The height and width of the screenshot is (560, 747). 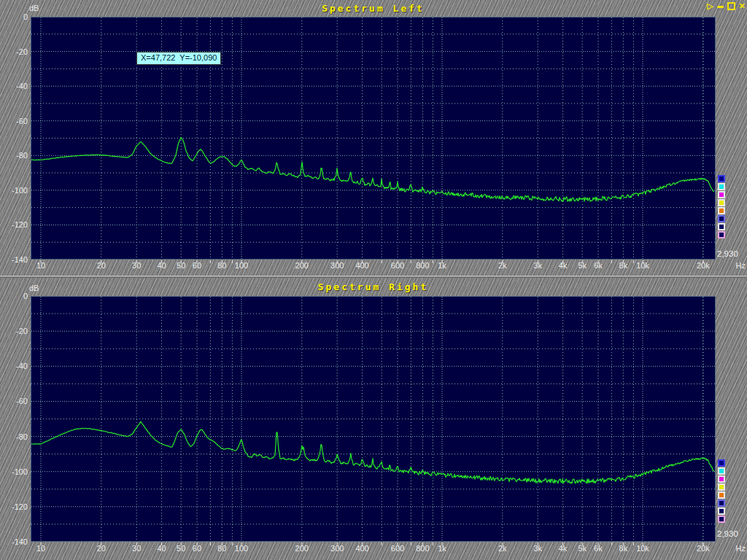 I want to click on start-icon: ▷, so click(x=710, y=6).